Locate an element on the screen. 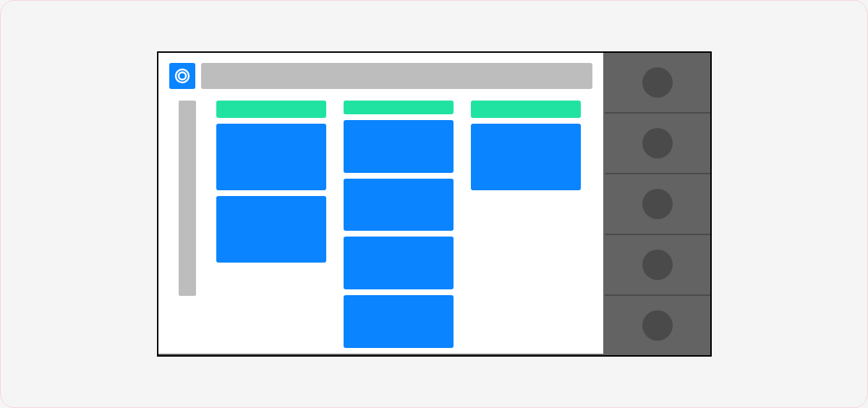 This screenshot has height=408, width=868. spiral-logo-icon is located at coordinates (182, 76).